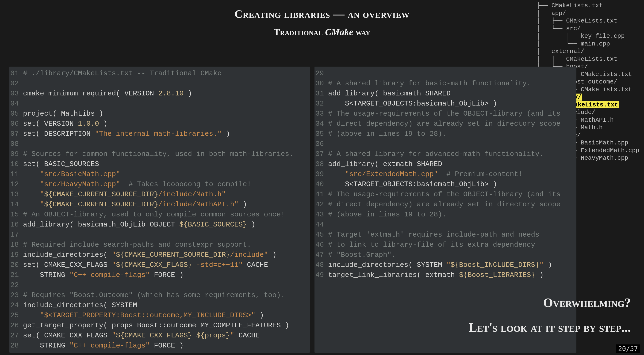  What do you see at coordinates (387, 134) in the screenshot?
I see `code-content: # (above in lines 19 to 28).` at bounding box center [387, 134].